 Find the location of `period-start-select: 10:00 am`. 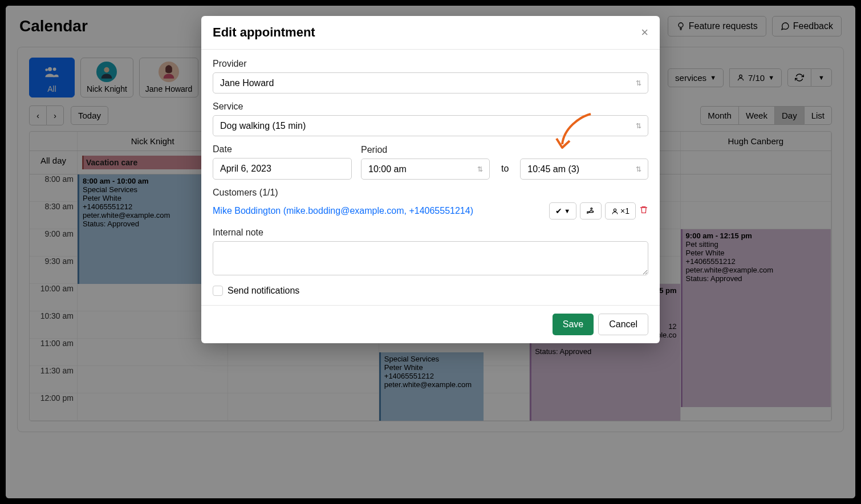

period-start-select: 10:00 am is located at coordinates (425, 169).